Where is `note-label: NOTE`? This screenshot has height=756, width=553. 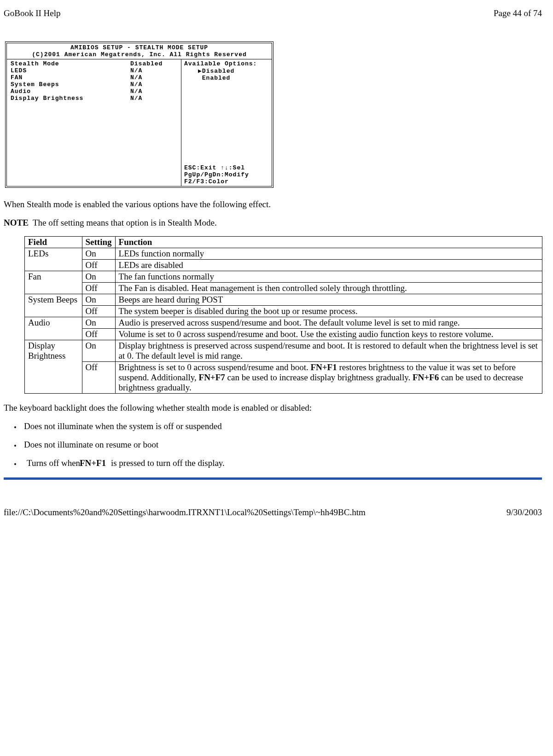
note-label: NOTE is located at coordinates (16, 223).